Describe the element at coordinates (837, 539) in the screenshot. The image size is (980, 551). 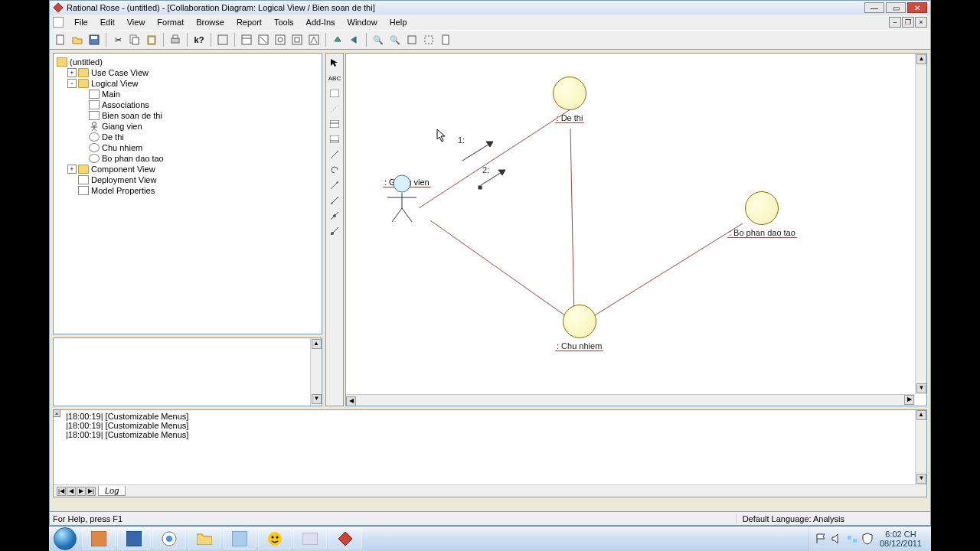
I see `tray-speaker-icon` at that location.